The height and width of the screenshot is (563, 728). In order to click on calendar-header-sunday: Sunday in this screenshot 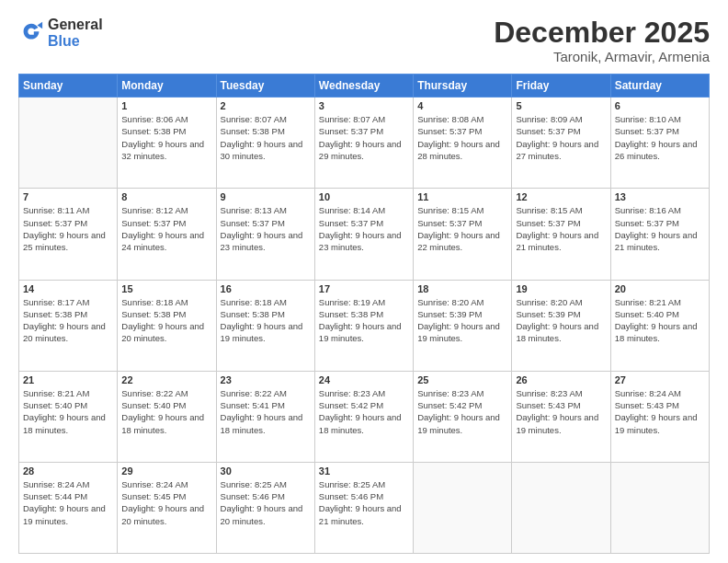, I will do `click(68, 86)`.